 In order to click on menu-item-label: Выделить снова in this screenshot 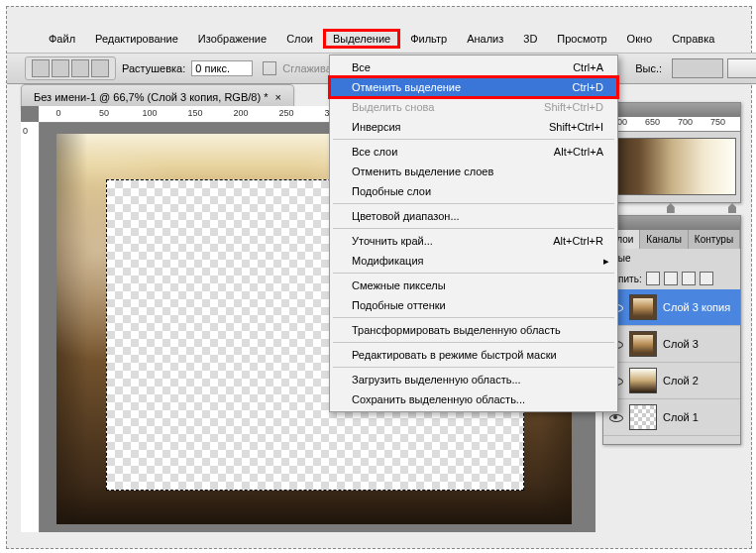, I will do `click(392, 107)`.